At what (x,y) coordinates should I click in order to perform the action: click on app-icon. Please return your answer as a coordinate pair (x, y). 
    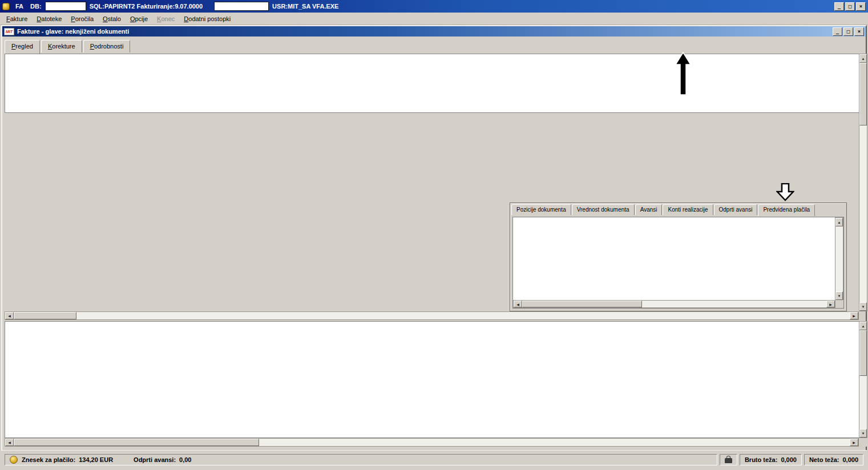
    Looking at the image, I should click on (6, 7).